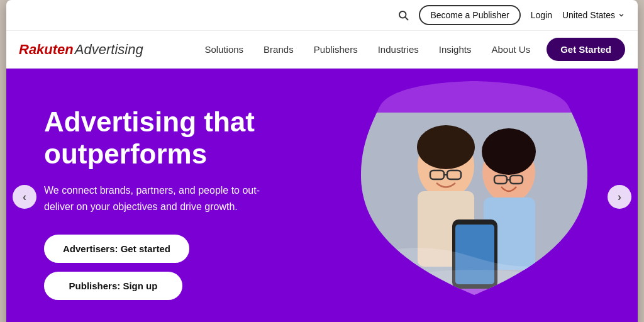 This screenshot has height=322, width=644. I want to click on get-started-button: Get Started, so click(586, 49).